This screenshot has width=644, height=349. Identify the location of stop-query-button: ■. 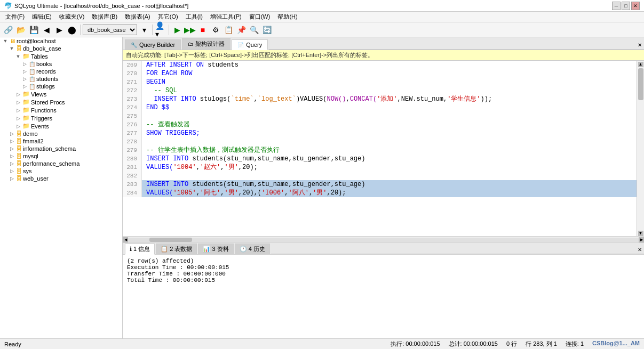
(203, 30).